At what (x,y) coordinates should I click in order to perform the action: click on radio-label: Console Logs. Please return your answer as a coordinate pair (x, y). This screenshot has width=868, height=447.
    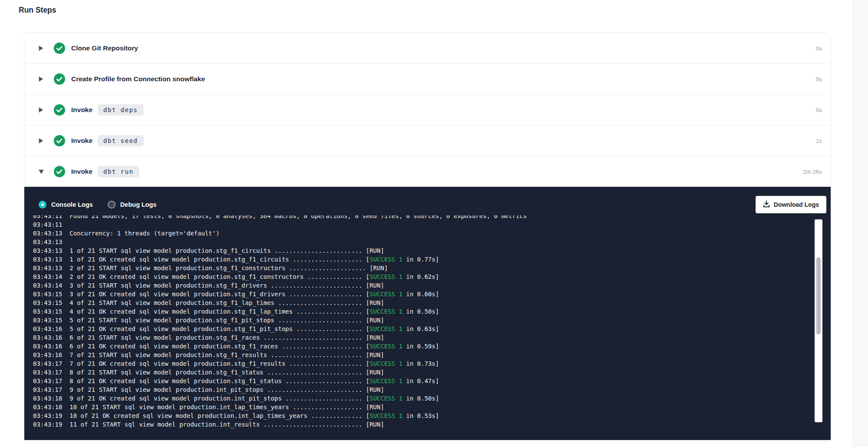
    Looking at the image, I should click on (72, 205).